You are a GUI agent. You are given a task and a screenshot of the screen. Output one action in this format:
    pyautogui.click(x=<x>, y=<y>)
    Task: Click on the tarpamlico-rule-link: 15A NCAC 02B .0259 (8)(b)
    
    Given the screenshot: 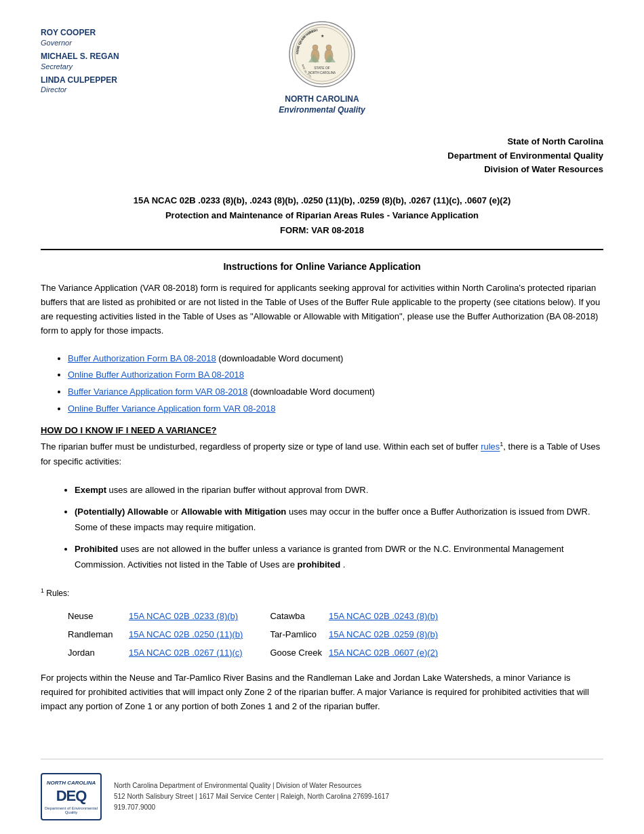 What is the action you would take?
    pyautogui.click(x=384, y=635)
    